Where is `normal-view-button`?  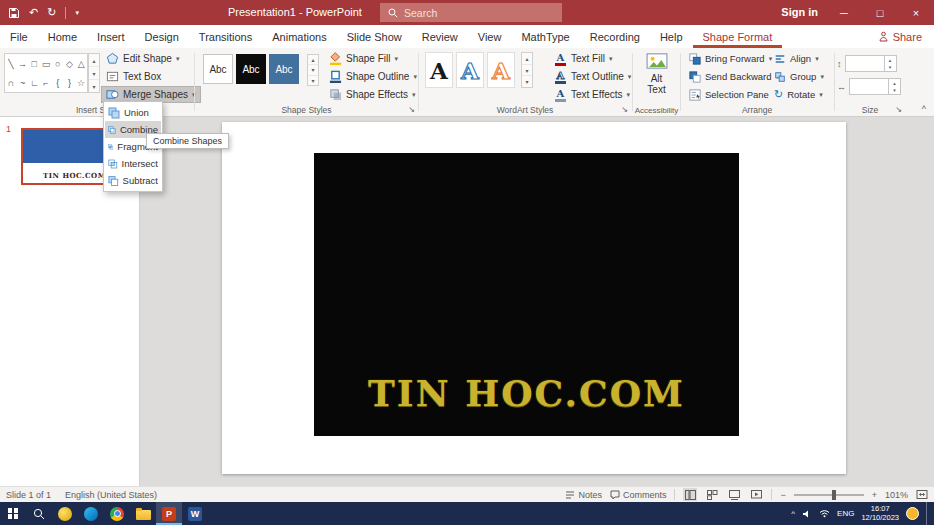
normal-view-button is located at coordinates (690, 494).